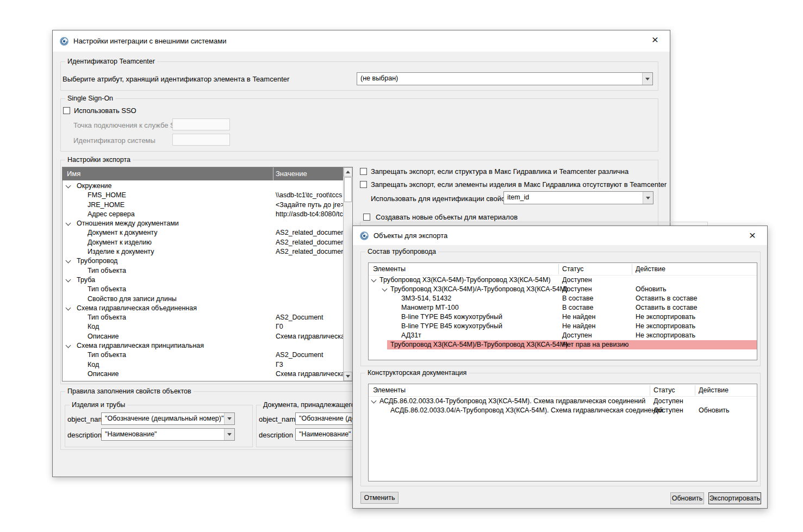 The height and width of the screenshot is (532, 803). Describe the element at coordinates (735, 498) in the screenshot. I see `export-button: Экспортировать` at that location.